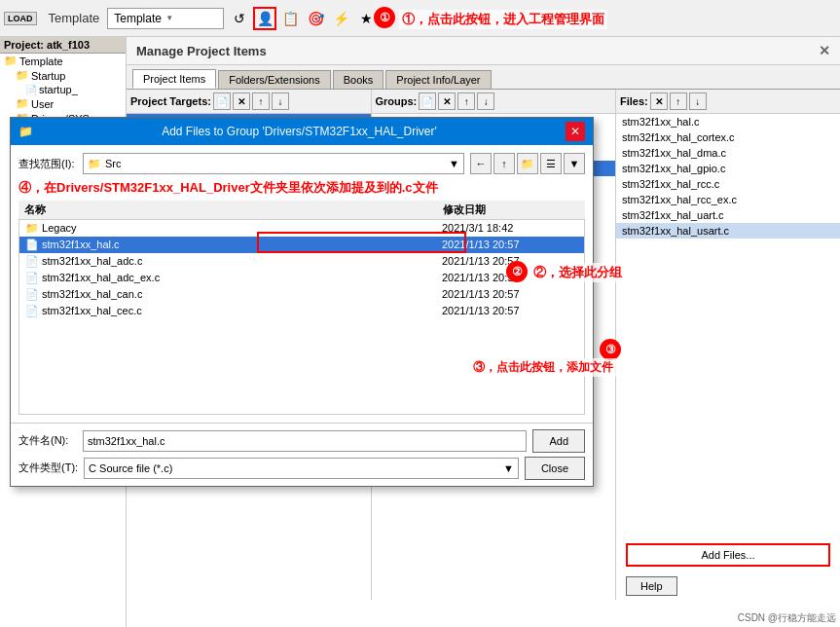 The height and width of the screenshot is (627, 840). What do you see at coordinates (22, 76) in the screenshot?
I see `folder-icon-startup: 📁` at bounding box center [22, 76].